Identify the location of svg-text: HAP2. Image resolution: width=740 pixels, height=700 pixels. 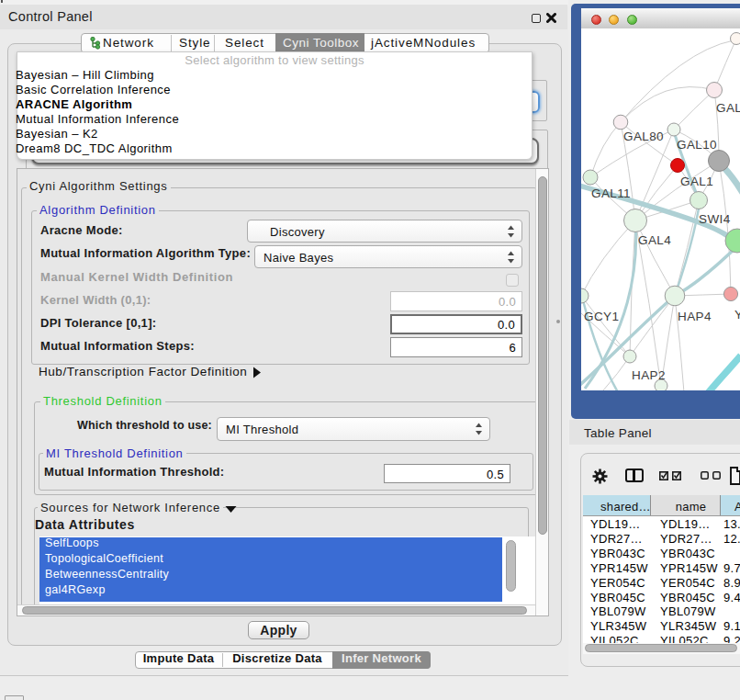
(648, 375).